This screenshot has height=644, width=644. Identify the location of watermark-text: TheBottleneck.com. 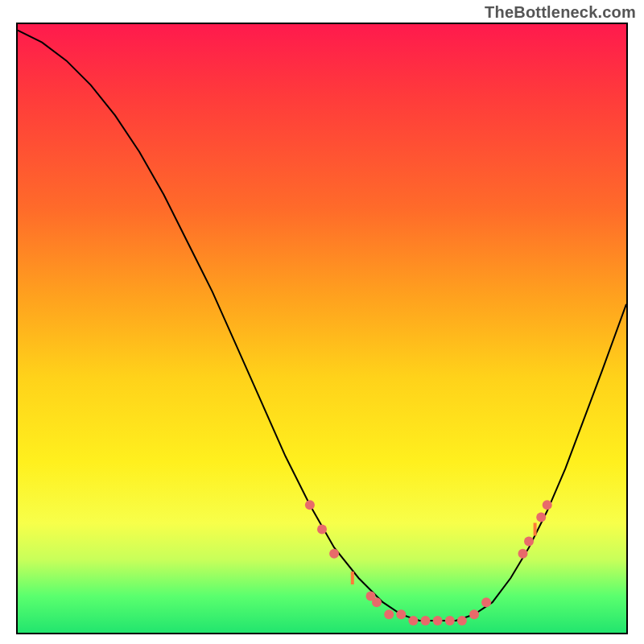
(560, 13).